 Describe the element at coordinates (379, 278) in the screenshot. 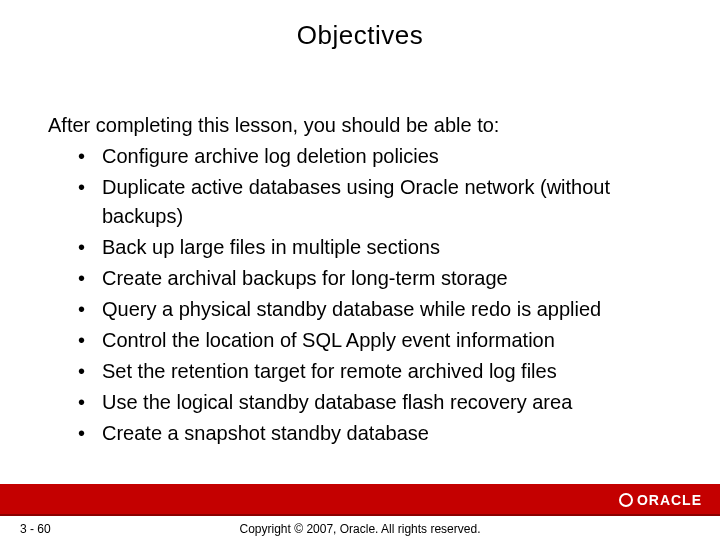

I see `list-item: Create archival backups for long-term st…` at that location.